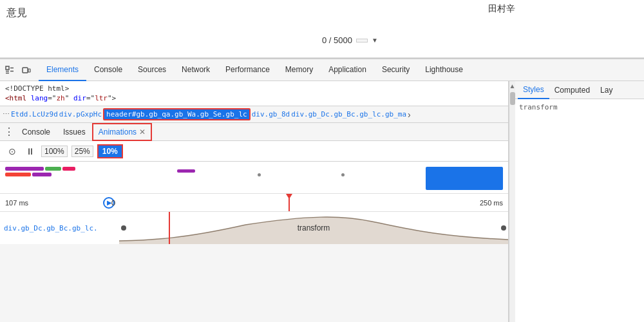 The height and width of the screenshot is (322, 644). I want to click on curve-dot-start, so click(124, 228).